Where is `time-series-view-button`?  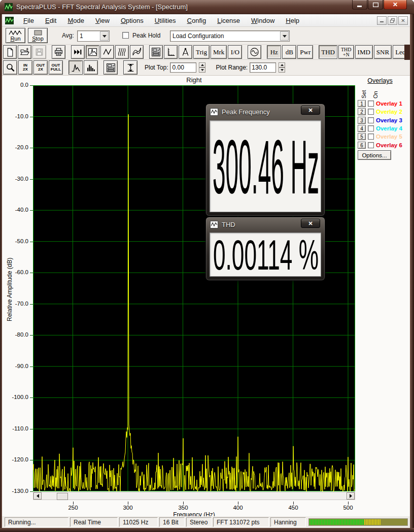
time-series-view-button is located at coordinates (108, 52).